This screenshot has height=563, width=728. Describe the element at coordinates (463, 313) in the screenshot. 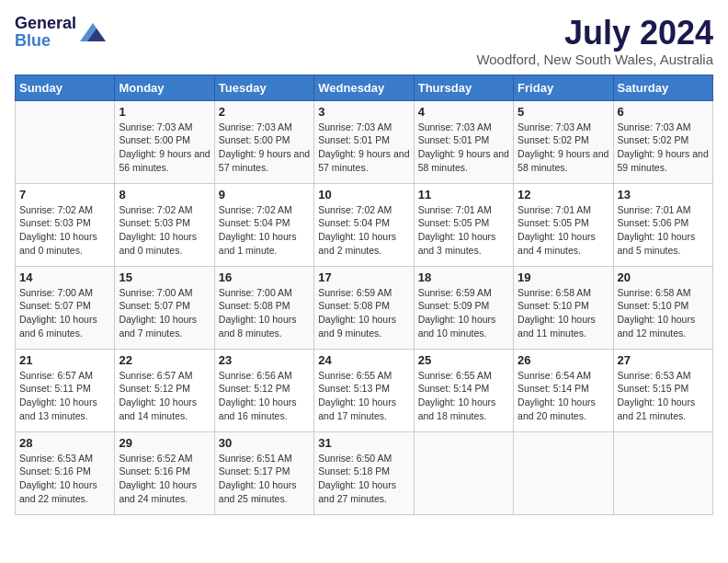

I see `day-info: Sunrise: 6:59 AMSunset: 5:09 PMDaylight:…` at that location.